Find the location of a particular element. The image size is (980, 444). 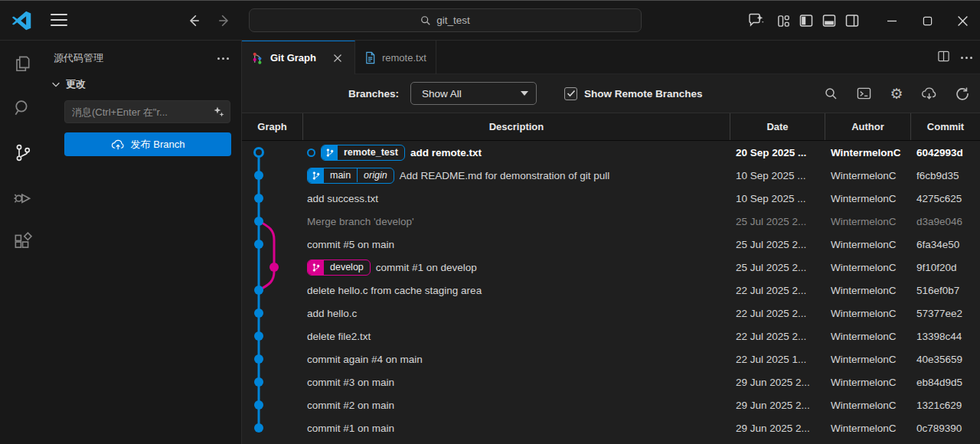

commit-row: commit #2 on main29 Jun 2025 2...Winterm… is located at coordinates (611, 405).